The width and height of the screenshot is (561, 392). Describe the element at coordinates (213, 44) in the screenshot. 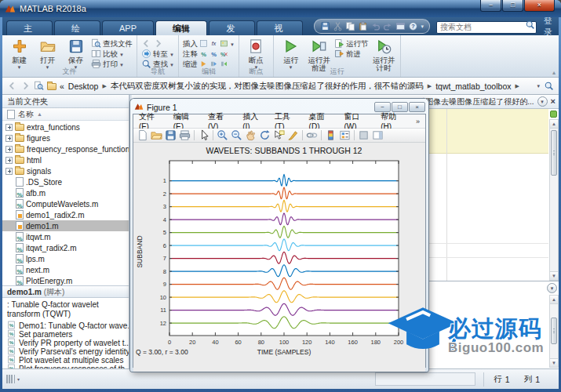

I see `mini-fx-icon: fx` at that location.